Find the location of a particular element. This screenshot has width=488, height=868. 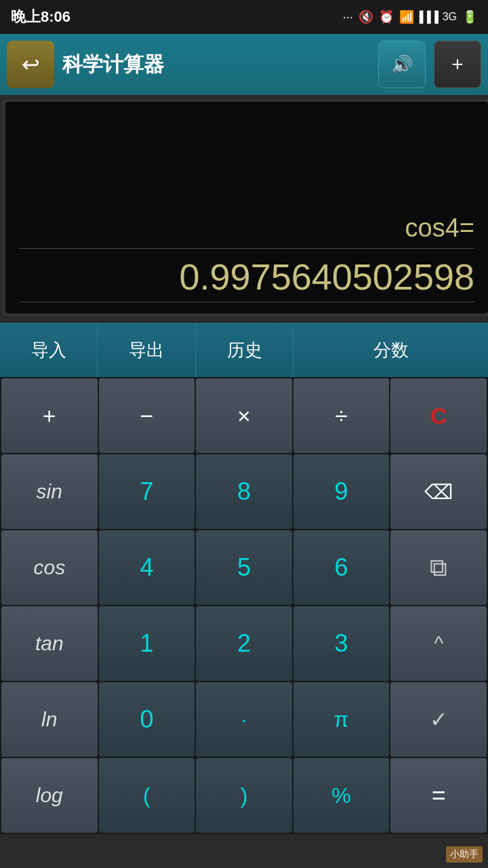

import-button: 导入 is located at coordinates (49, 350).